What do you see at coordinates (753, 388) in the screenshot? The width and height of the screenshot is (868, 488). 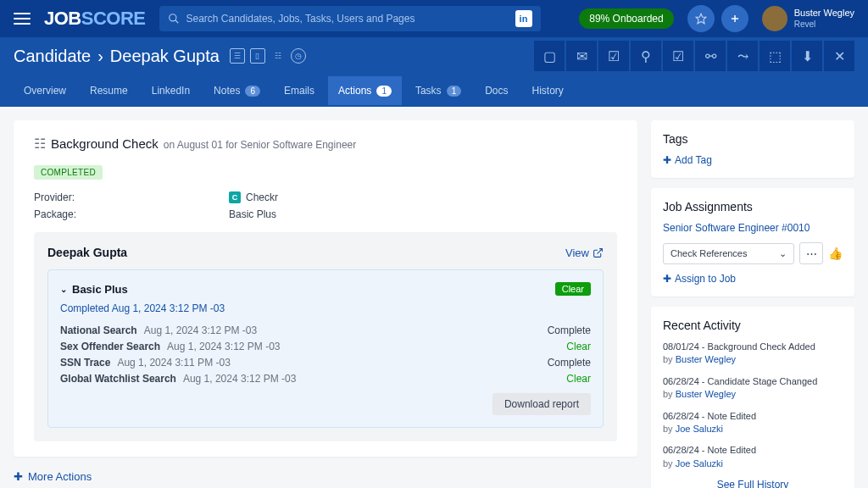 I see `activity-item: 06/28/24 - Candidate Stage Changedby Bus…` at bounding box center [753, 388].